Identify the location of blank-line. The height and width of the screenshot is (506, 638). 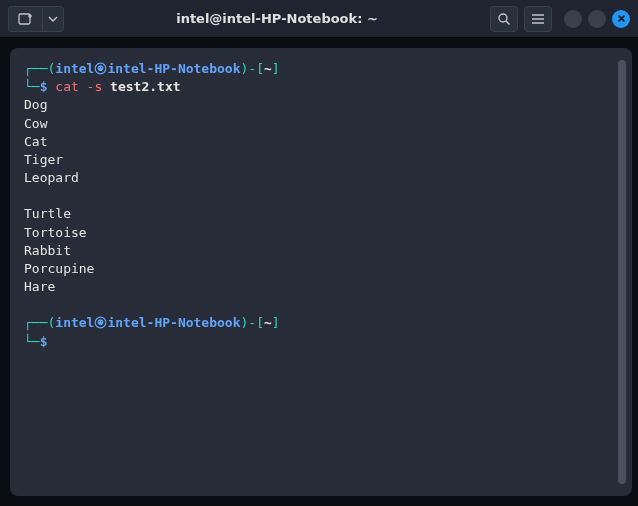
(320, 305).